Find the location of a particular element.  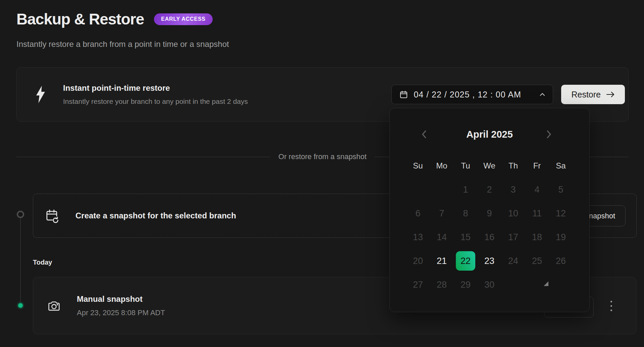

snapshot-timestamp: Apr 23, 2025 8:08 PM ADT is located at coordinates (121, 313).